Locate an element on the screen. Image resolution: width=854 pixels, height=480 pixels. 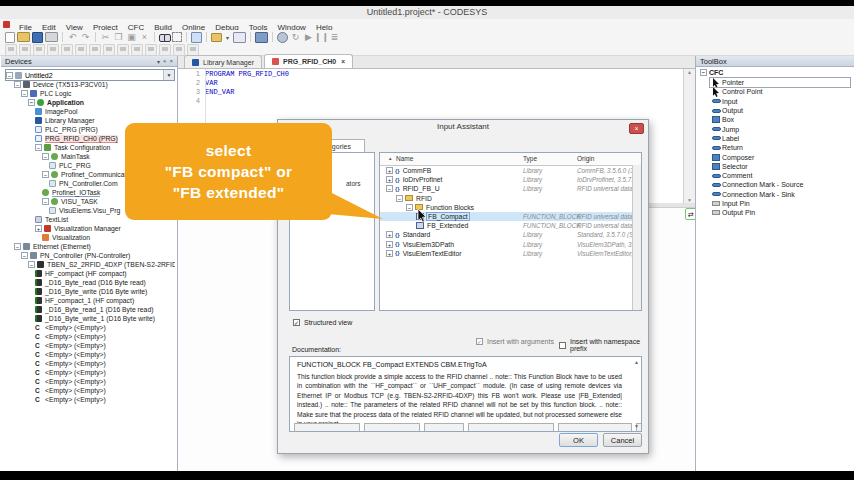
toolbox-item-input-pin: Input Pin is located at coordinates (780, 204).